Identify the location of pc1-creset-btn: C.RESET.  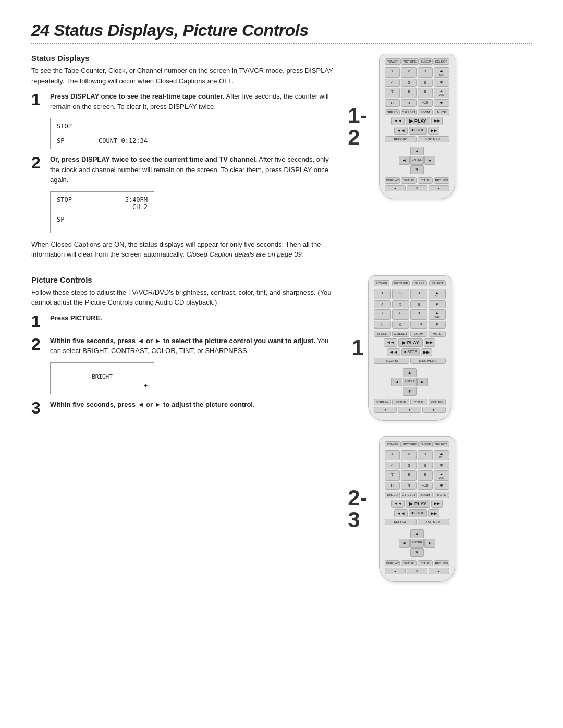
(400, 334).